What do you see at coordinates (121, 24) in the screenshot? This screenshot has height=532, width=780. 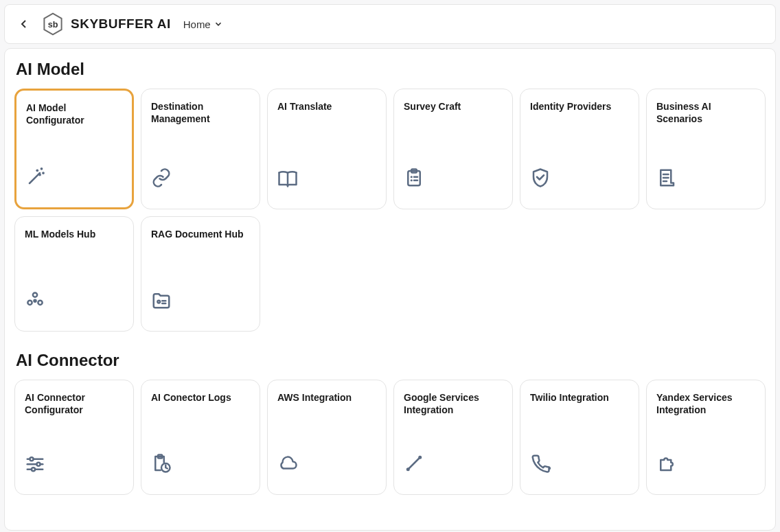 I see `brand-text: SKYBUFFER AI` at bounding box center [121, 24].